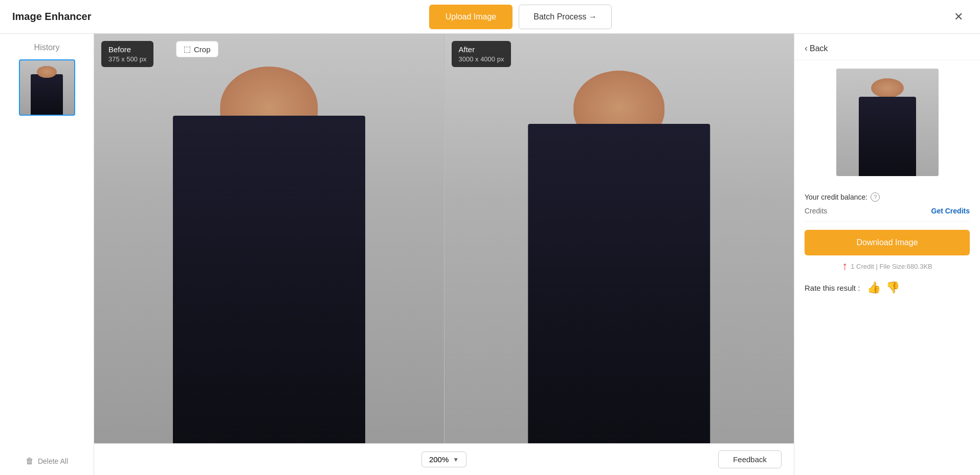 This screenshot has width=980, height=475. Describe the element at coordinates (950, 211) in the screenshot. I see `get-credits-button: Get Credits` at that location.